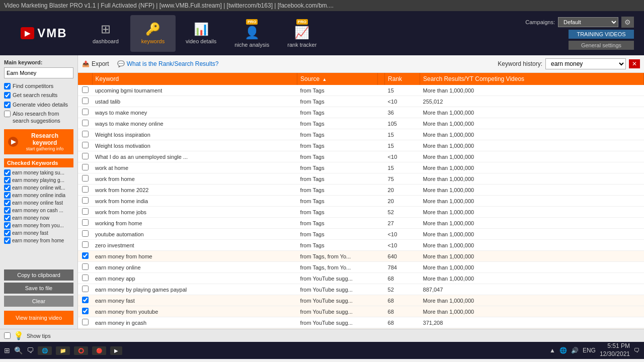 The height and width of the screenshot is (362, 644). Describe the element at coordinates (252, 45) in the screenshot. I see `nav-niche-label: niche analysis` at that location.